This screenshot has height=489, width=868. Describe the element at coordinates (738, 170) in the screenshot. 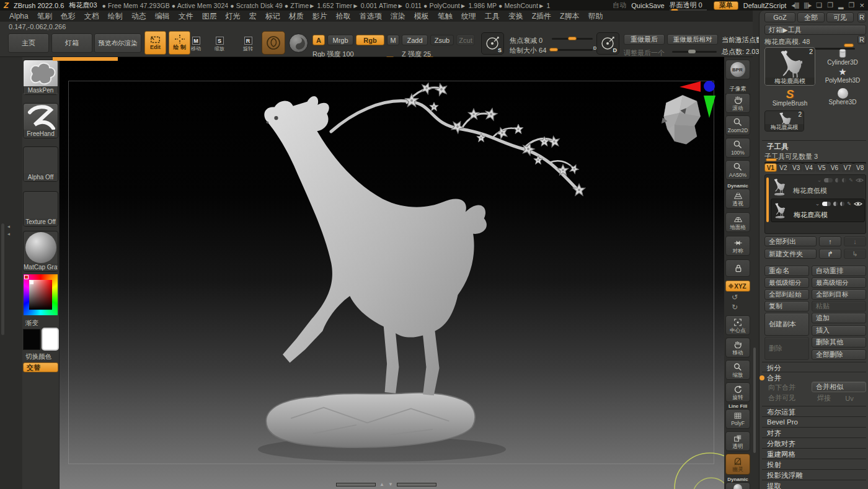

I see `aahalf-button: AA50%` at that location.